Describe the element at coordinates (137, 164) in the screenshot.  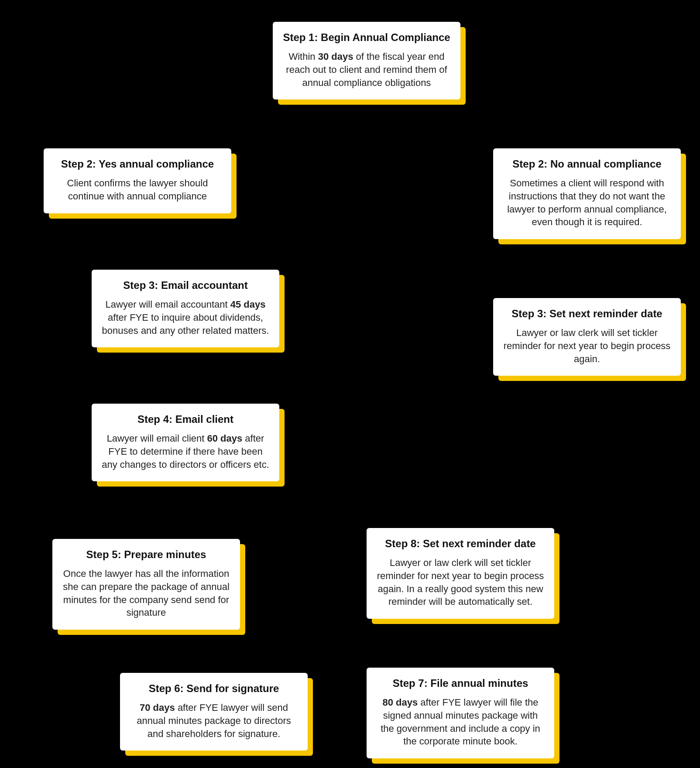
I see `card-title: Step 2: Yes annual compliance` at that location.